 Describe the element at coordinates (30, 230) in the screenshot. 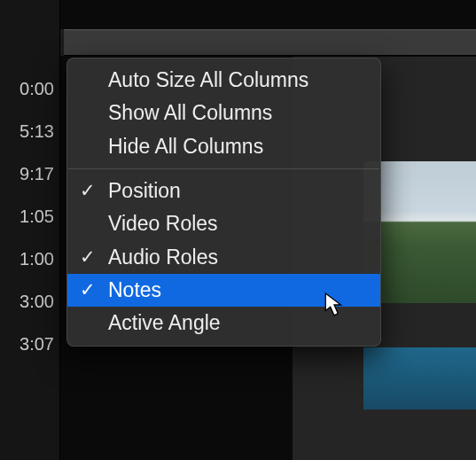

I see `timecode-column: 0:005:139:171:051:003:003:07` at that location.